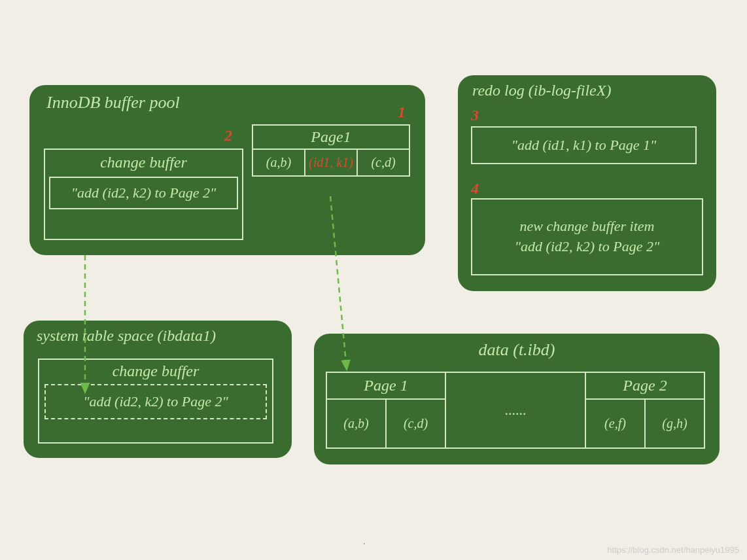  Describe the element at coordinates (332, 162) in the screenshot. I see `page1-cell-id1k1: (id1, k1)` at that location.